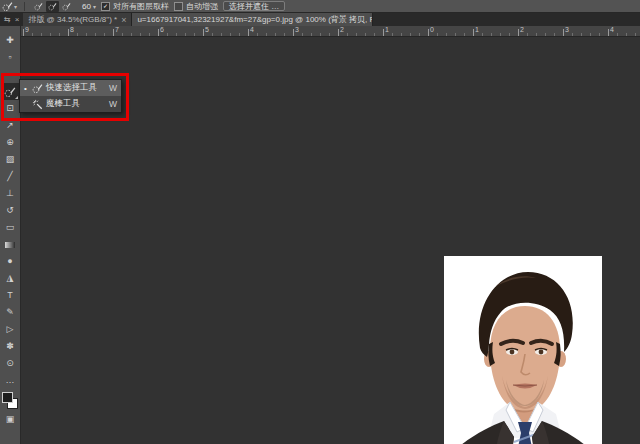  Describe the element at coordinates (10, 40) in the screenshot. I see `move-tool: ✚` at that location.